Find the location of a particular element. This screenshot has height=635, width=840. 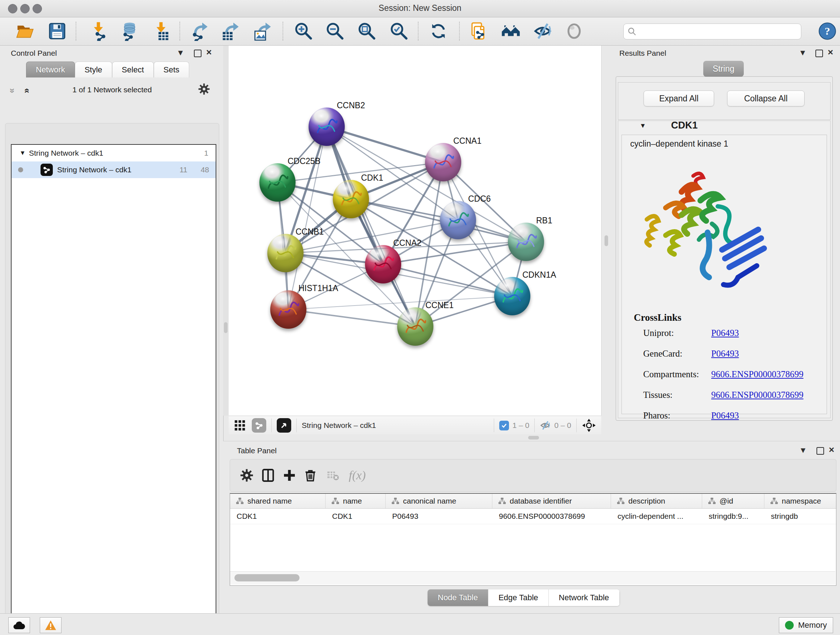

scrollbar-thumb is located at coordinates (267, 578).